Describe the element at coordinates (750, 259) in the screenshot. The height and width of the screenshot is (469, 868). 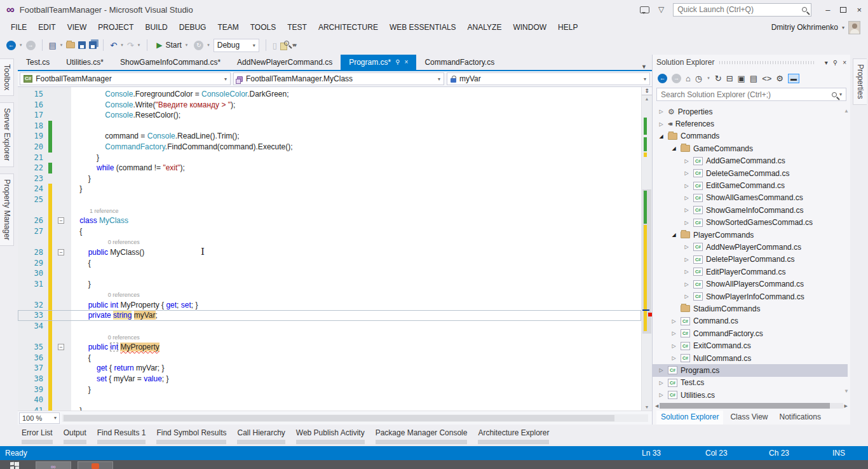
I see `tree-item-deleteplayercommand-cs: ▷C#DeletePlayerCommand.cs` at that location.